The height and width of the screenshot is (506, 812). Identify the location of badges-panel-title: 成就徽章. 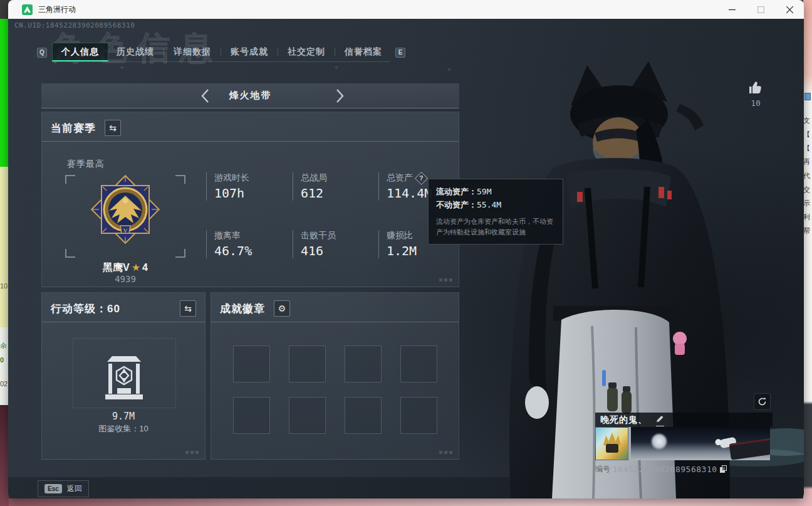
(242, 308).